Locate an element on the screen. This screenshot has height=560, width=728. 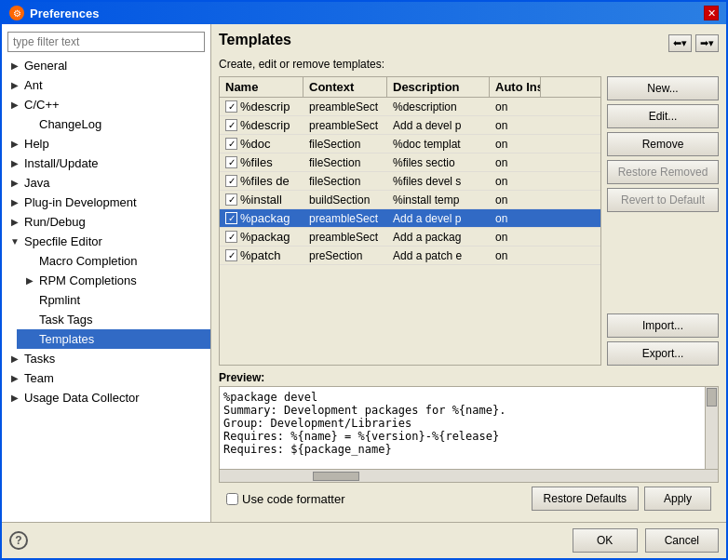
restore-removed-button: Restore Removed is located at coordinates (663, 172).